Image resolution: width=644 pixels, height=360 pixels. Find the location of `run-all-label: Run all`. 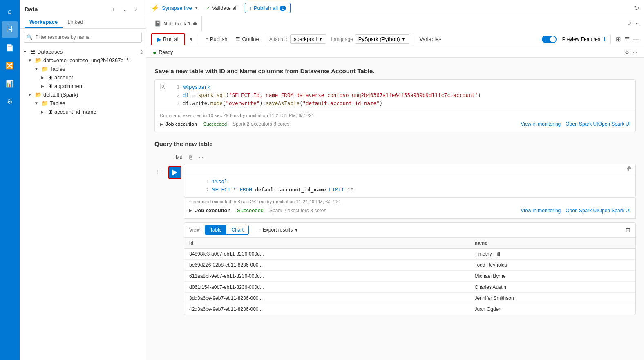

run-all-label: Run all is located at coordinates (171, 39).